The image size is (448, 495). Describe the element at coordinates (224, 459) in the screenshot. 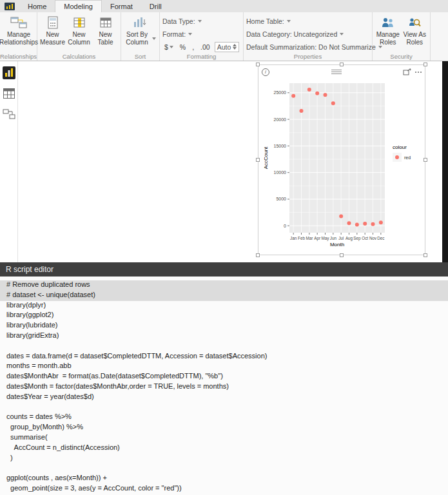

I see `code-line: )` at that location.